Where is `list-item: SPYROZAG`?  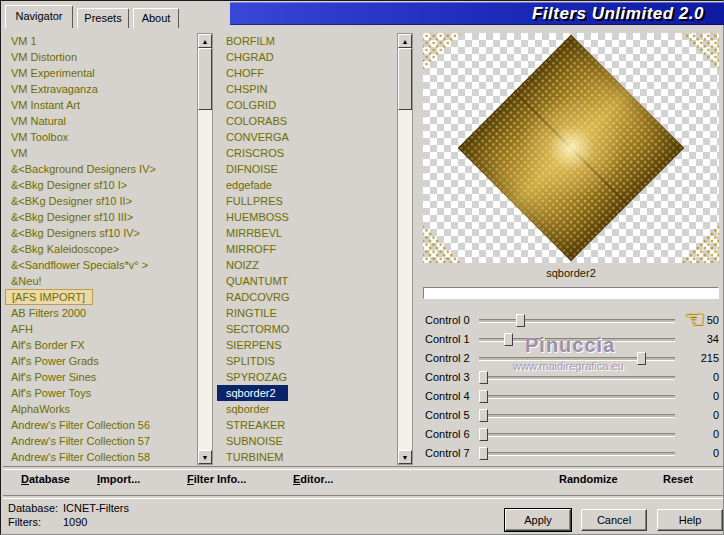
list-item: SPYROZAG is located at coordinates (307, 377).